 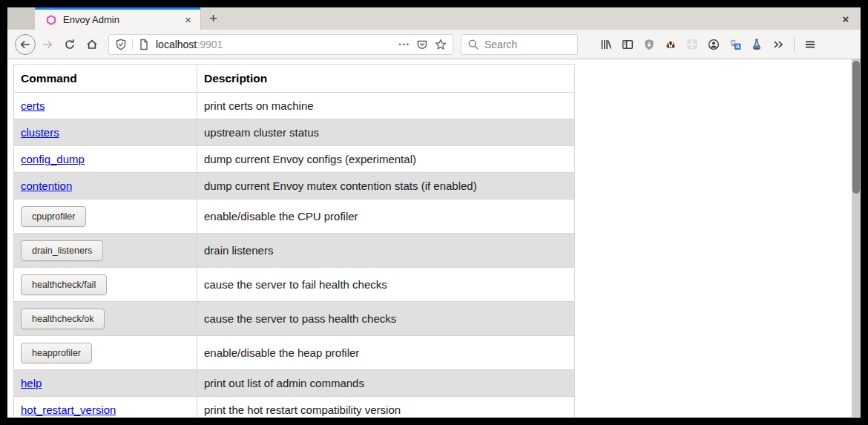 I want to click on command-cell: config_dump, so click(x=105, y=159).